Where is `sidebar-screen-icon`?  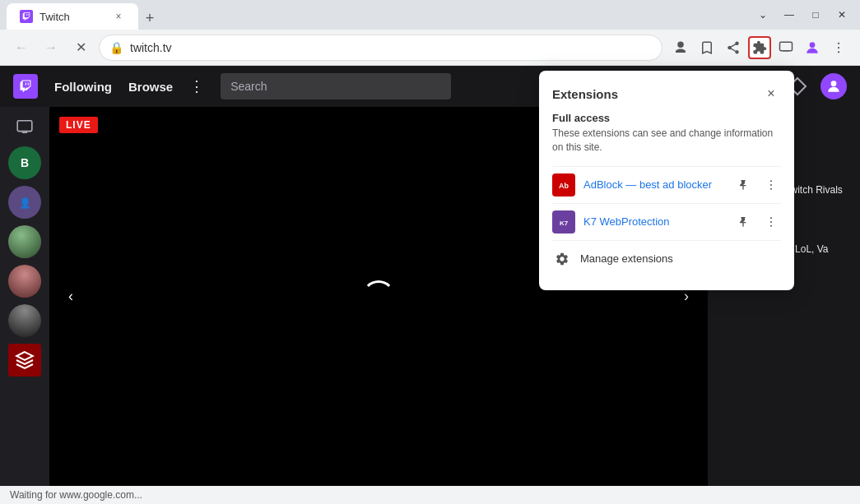 sidebar-screen-icon is located at coordinates (25, 127).